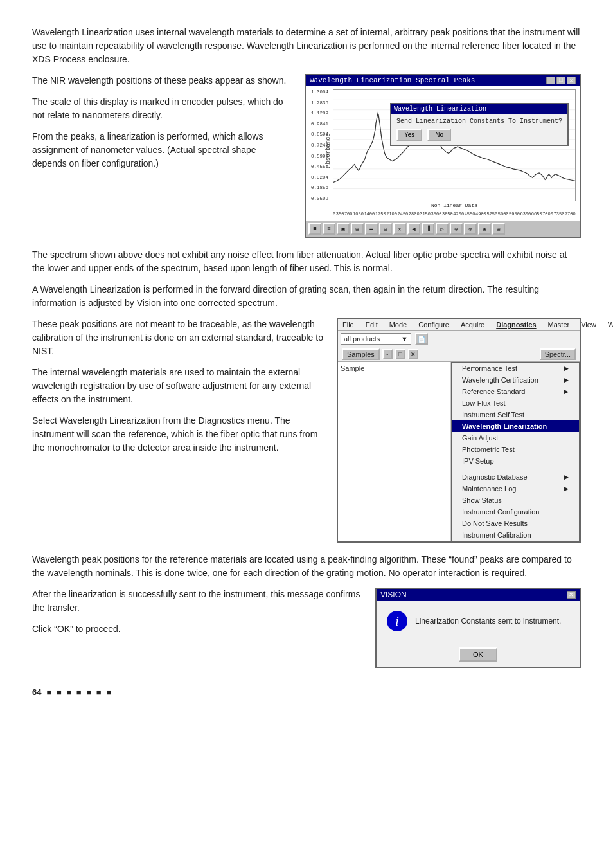 This screenshot has width=613, height=868. Describe the element at coordinates (440, 135) in the screenshot. I see `no-button: No` at that location.